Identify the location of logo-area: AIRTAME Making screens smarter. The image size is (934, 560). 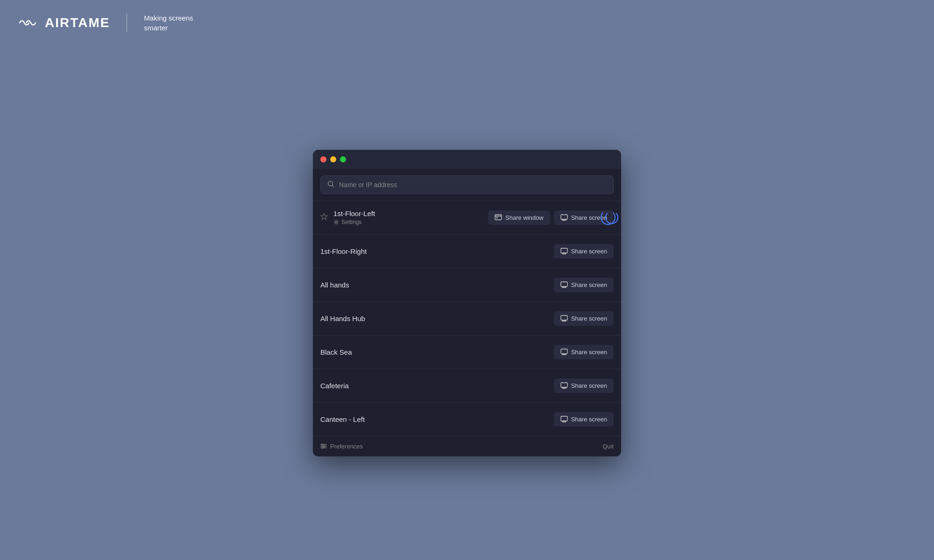
(106, 23).